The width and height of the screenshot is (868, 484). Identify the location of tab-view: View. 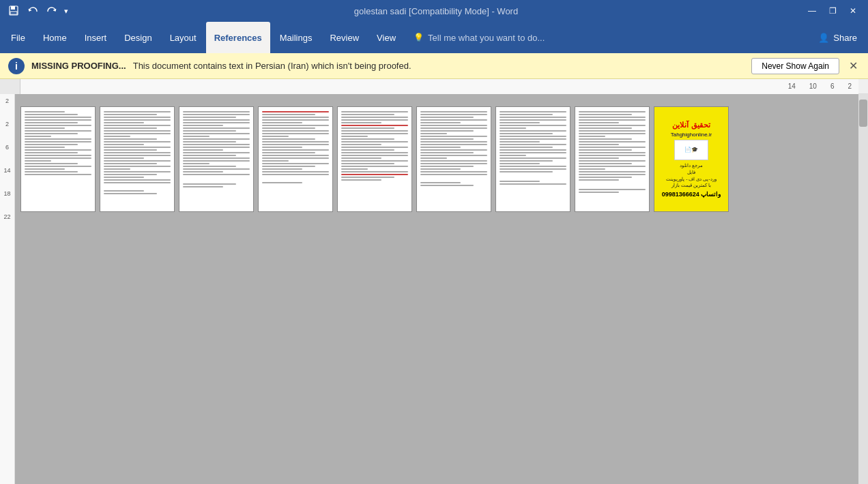
(386, 37).